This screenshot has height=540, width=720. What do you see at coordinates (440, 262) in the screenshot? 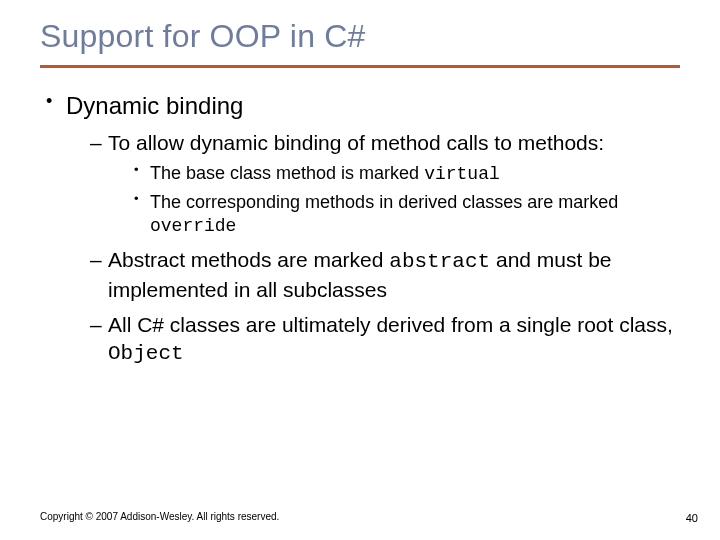
I see `code-keyword: abstract` at bounding box center [440, 262].